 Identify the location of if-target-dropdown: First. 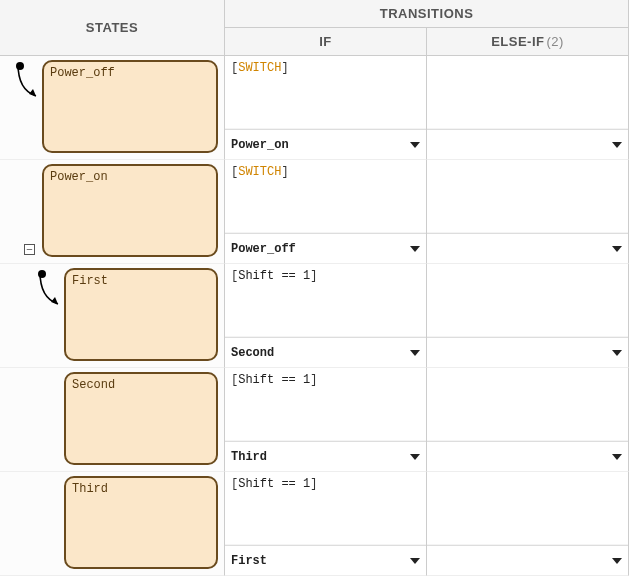
(326, 560).